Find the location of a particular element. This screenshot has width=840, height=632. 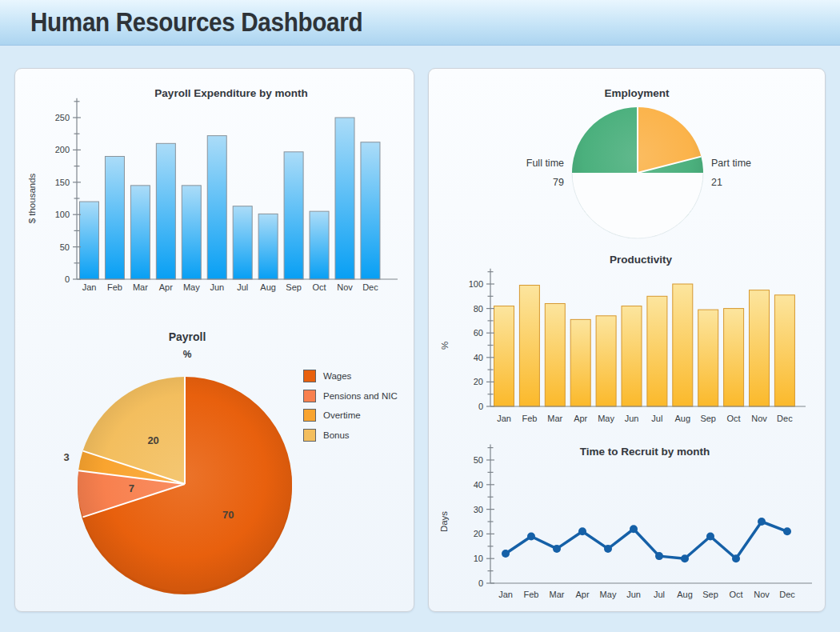

chart-title: Productivity is located at coordinates (641, 259).